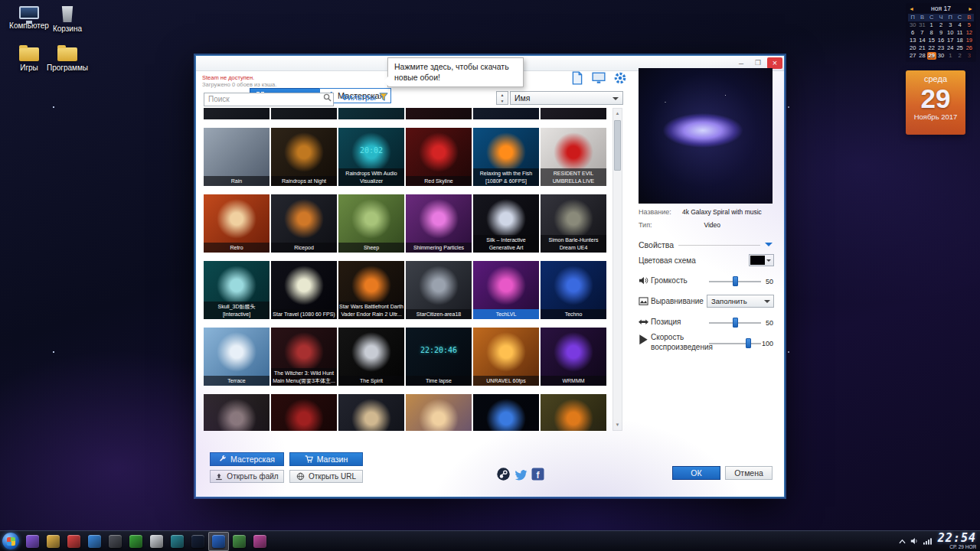  I want to click on wallpaper-tile: The Spirit, so click(371, 357).